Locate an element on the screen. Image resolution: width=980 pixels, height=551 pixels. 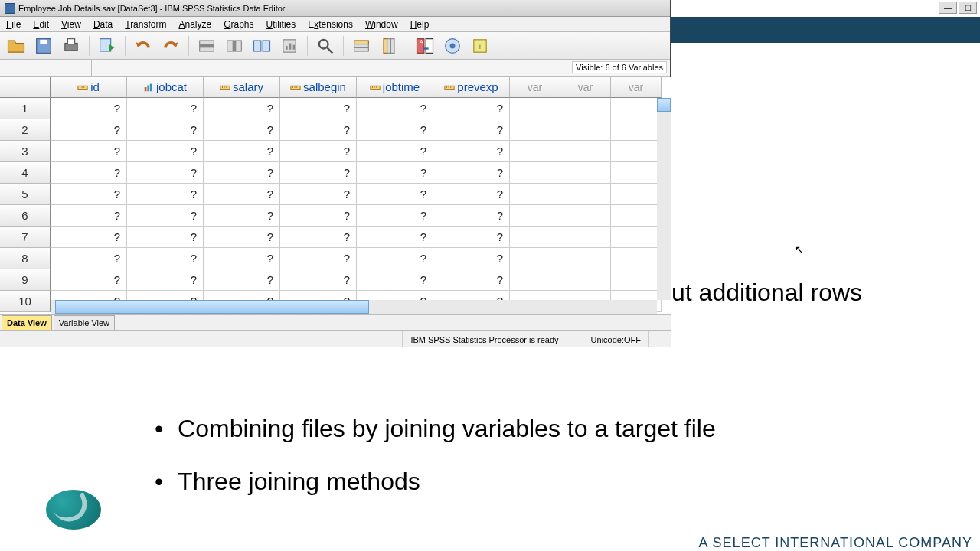
row-header: 8 is located at coordinates (25, 259).